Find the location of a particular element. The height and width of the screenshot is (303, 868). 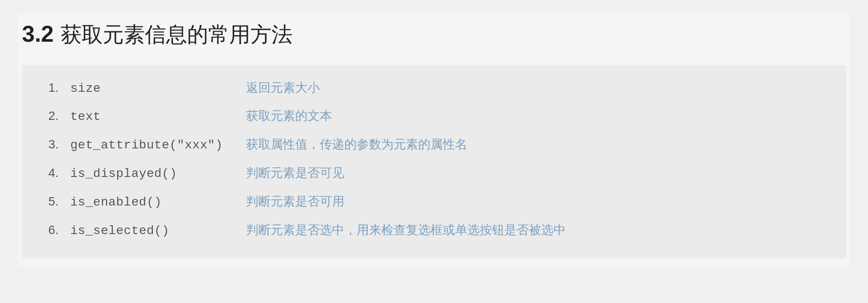

method-number: 1. is located at coordinates (59, 88).